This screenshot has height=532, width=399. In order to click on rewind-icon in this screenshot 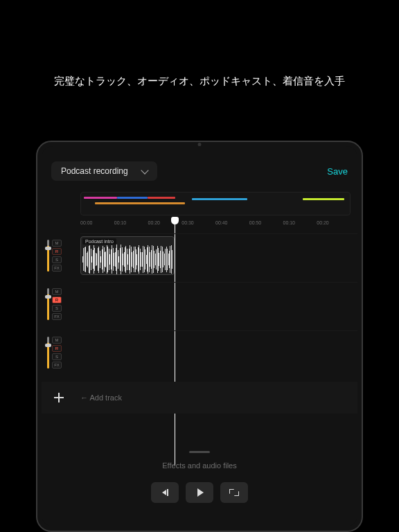, I will do `click(165, 493)`.